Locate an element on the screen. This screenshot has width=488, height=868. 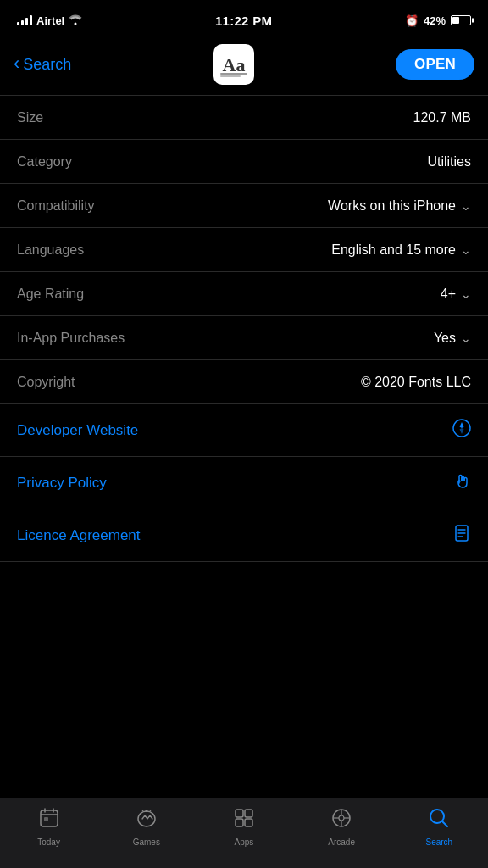
tab-search-label: Search is located at coordinates (440, 843).